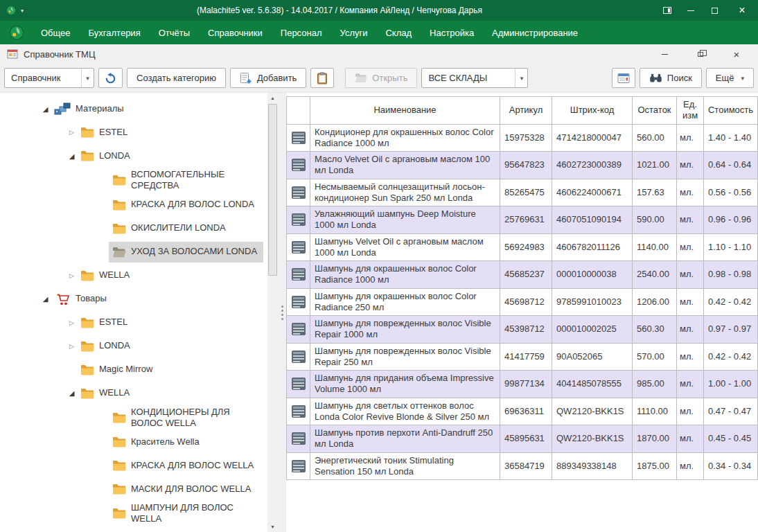 The height and width of the screenshot is (532, 758). Describe the element at coordinates (134, 346) in the screenshot. I see `tree-item: ▷ LONDA` at that location.